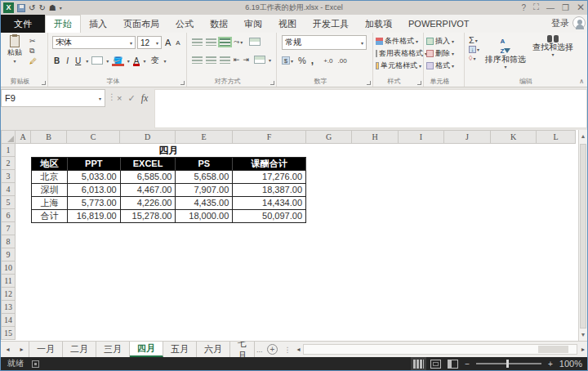 The image size is (588, 371). I want to click on sheet-tab-1: 一月, so click(46, 350).